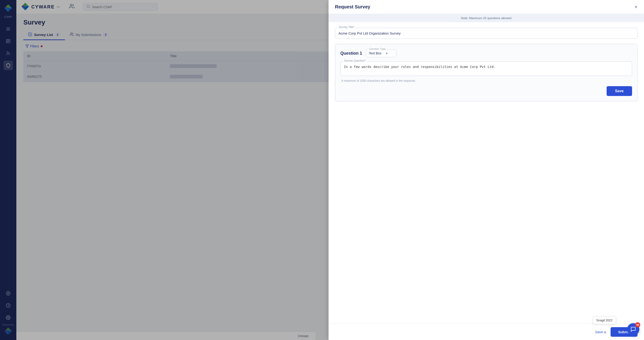 Image resolution: width=644 pixels, height=340 pixels. Describe the element at coordinates (486, 81) in the screenshot. I see `char-limit-note: A maximum of 1000 characters are allowed…` at that location.